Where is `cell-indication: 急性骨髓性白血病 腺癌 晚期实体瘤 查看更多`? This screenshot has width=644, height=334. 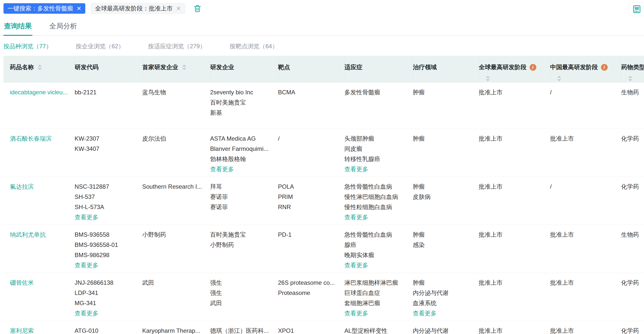
cell-indication: 急性骨髓性白血病 腺癌 晚期实体瘤 查看更多 is located at coordinates (378, 249).